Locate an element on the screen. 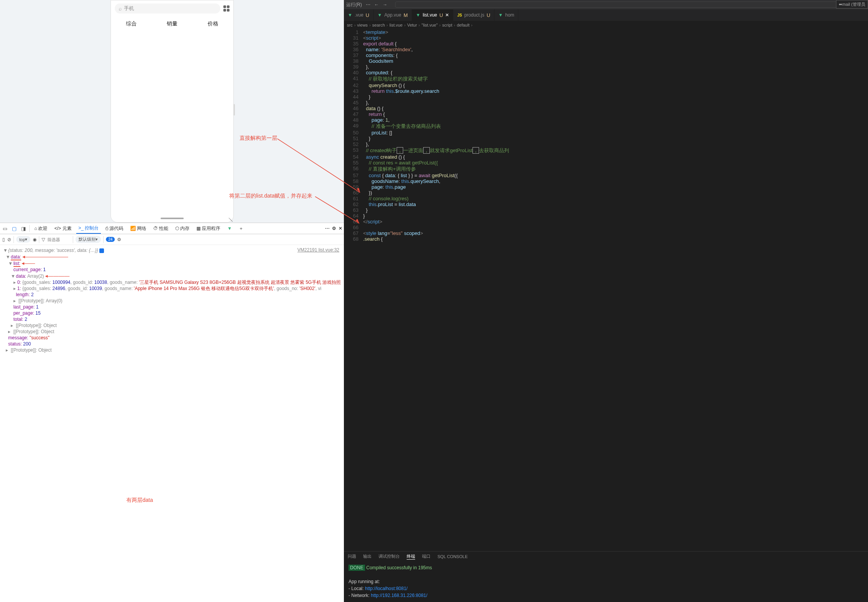 The height and width of the screenshot is (602, 868). context-select: top ▾ is located at coordinates (23, 240).